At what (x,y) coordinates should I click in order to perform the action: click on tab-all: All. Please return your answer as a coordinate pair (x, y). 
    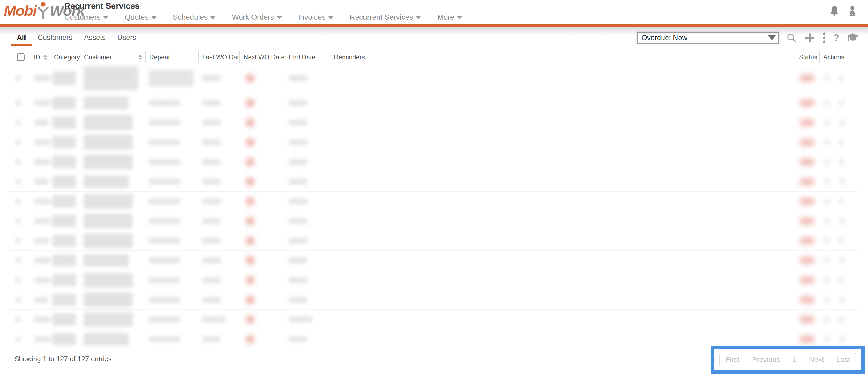
    Looking at the image, I should click on (22, 37).